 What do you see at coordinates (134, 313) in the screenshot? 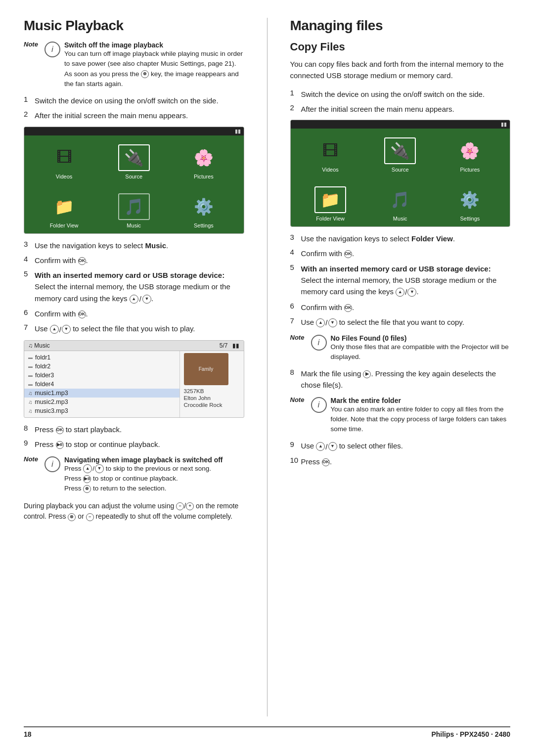
I see `step-6: 6 Confirm with OK.` at bounding box center [134, 313].